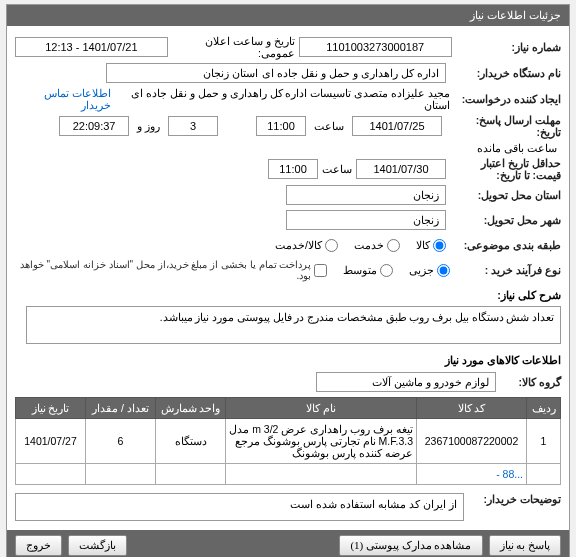 The height and width of the screenshot is (557, 576). I want to click on category-option-service: خدمت, so click(377, 246).